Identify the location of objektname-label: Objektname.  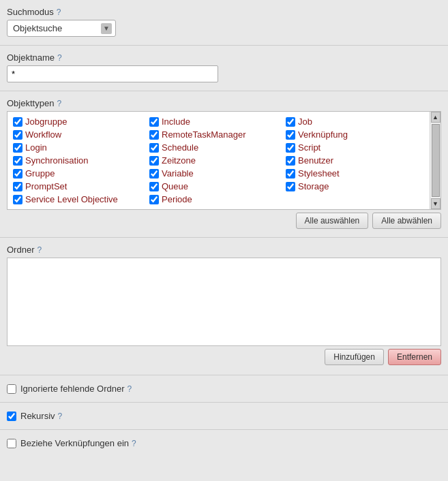
(31, 57).